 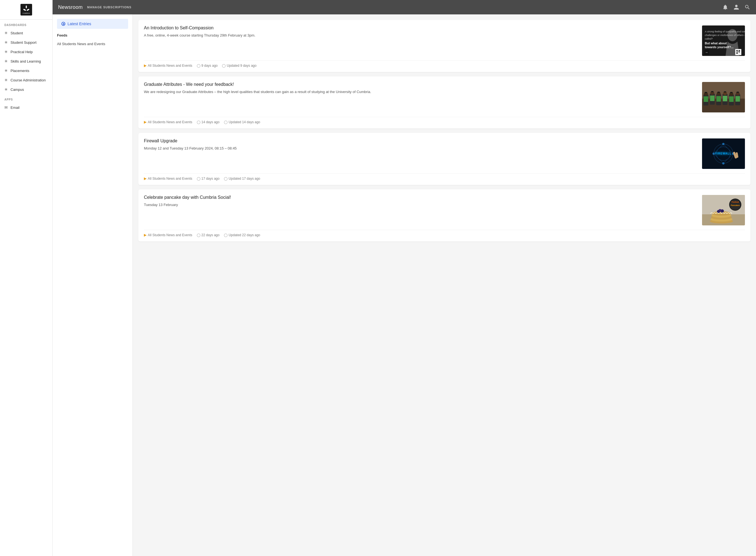 I want to click on card-updated: ◯ Updated 22 days ago, so click(x=242, y=235).